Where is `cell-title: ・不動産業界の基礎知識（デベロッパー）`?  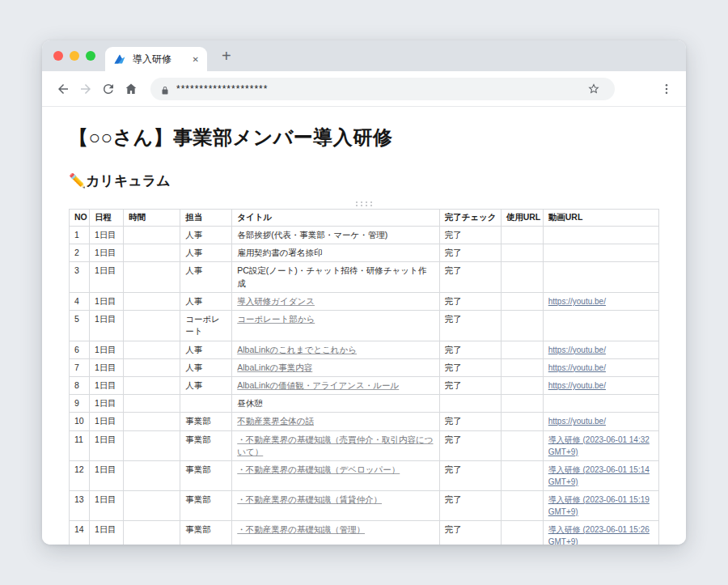
cell-title: ・不動産業界の基礎知識（デベロッパー） is located at coordinates (336, 476).